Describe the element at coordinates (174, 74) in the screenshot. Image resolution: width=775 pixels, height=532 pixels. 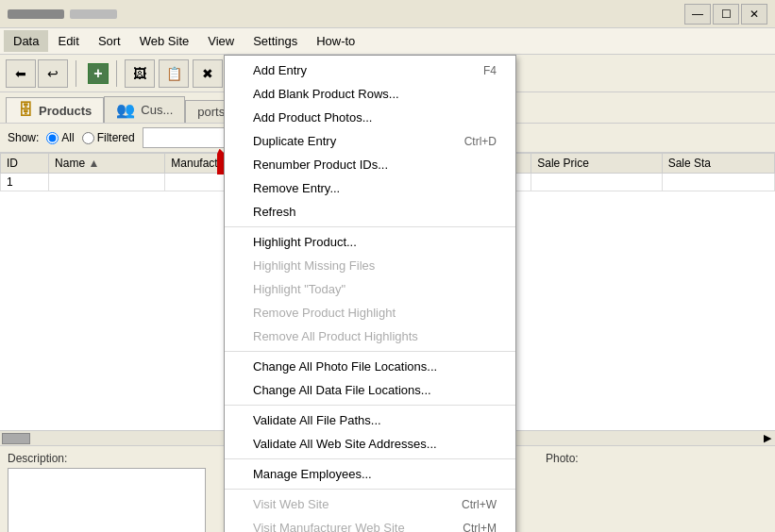
I see `toolbar-btn-dup: 📋` at that location.